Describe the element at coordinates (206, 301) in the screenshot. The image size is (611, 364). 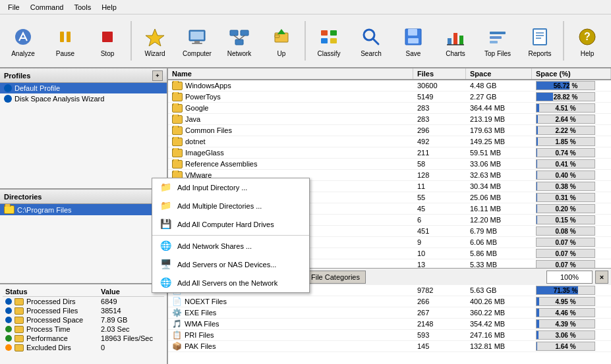
I see `category-name: NOEXT Files` at that location.